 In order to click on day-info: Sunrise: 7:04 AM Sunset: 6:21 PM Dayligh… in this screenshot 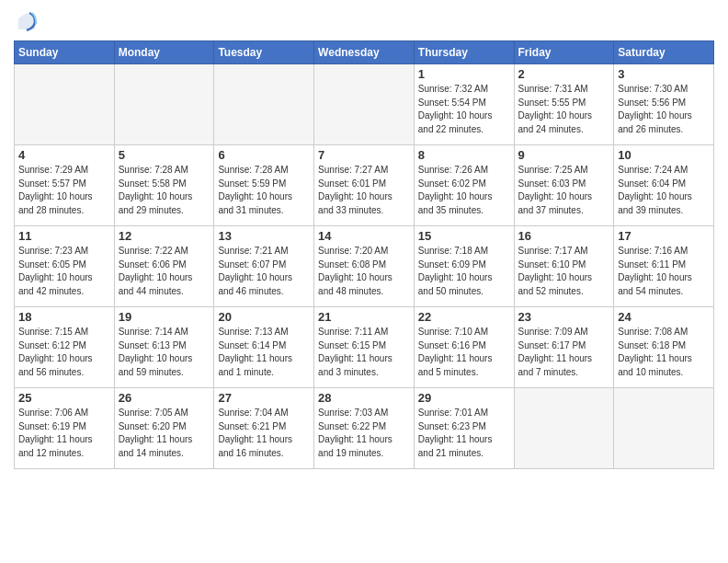, I will do `click(264, 433)`.